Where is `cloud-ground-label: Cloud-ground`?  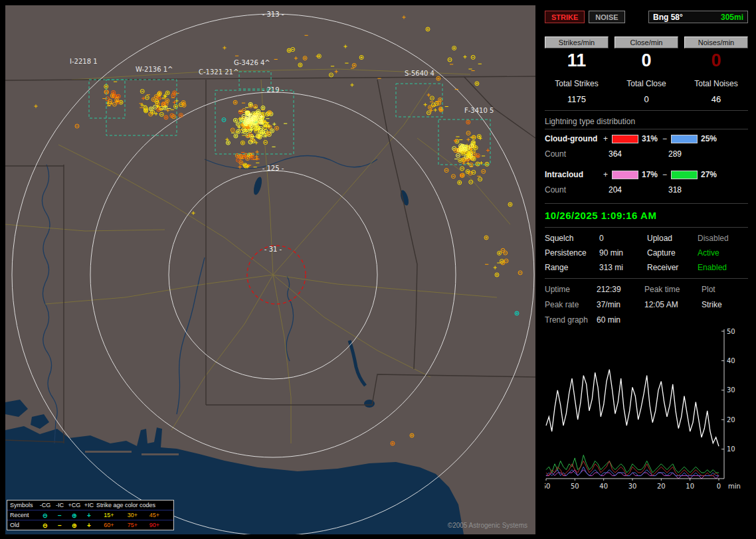
cloud-ground-label: Cloud-ground is located at coordinates (574, 139).